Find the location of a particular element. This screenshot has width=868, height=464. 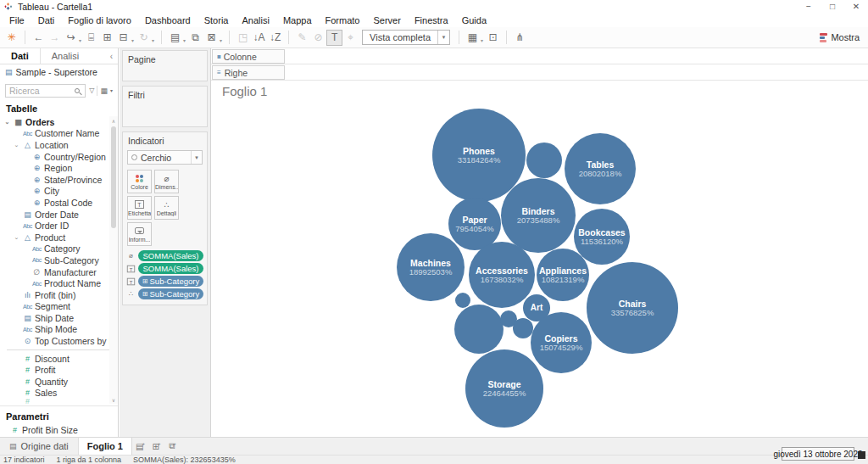

datasource-tab: ▤ Origine dati is located at coordinates (39, 446).